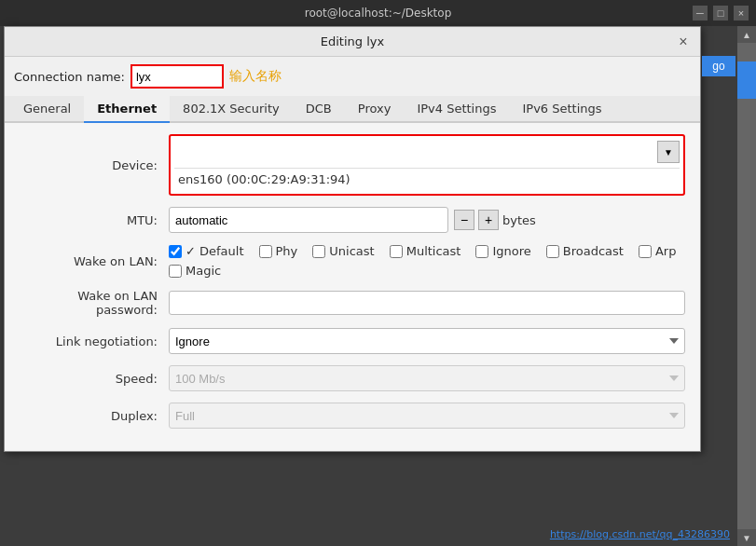  I want to click on duplex-select: Full, so click(427, 416).